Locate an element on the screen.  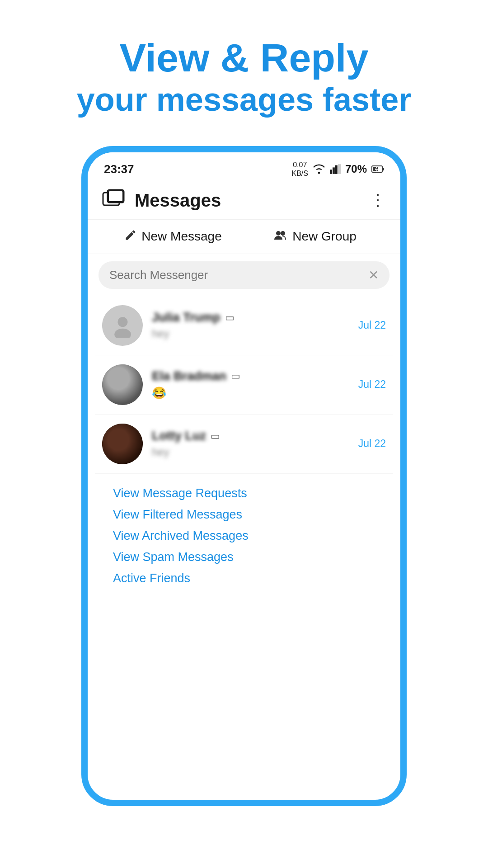
new-group-button: New Group is located at coordinates (315, 237).